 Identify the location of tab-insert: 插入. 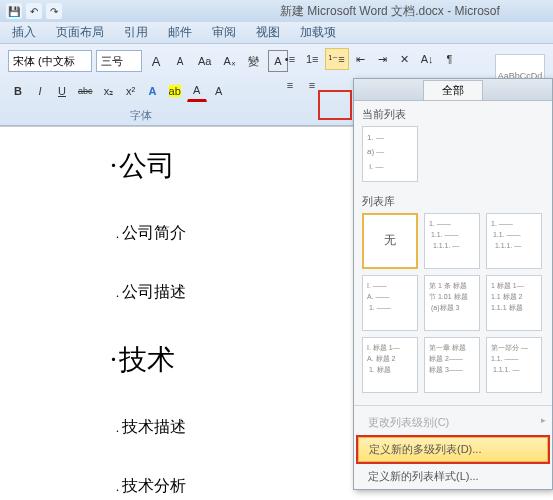
(24, 32).